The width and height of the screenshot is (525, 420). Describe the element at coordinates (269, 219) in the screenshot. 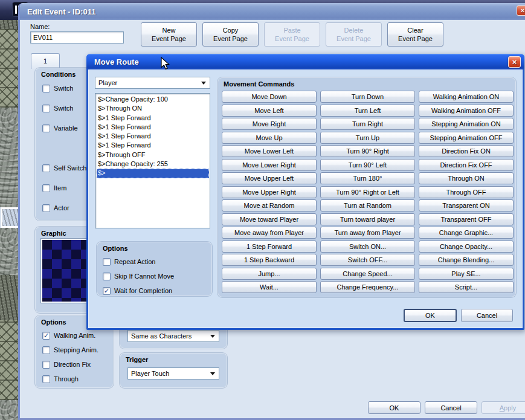

I see `move-toward-player-button: Move toward Player` at that location.